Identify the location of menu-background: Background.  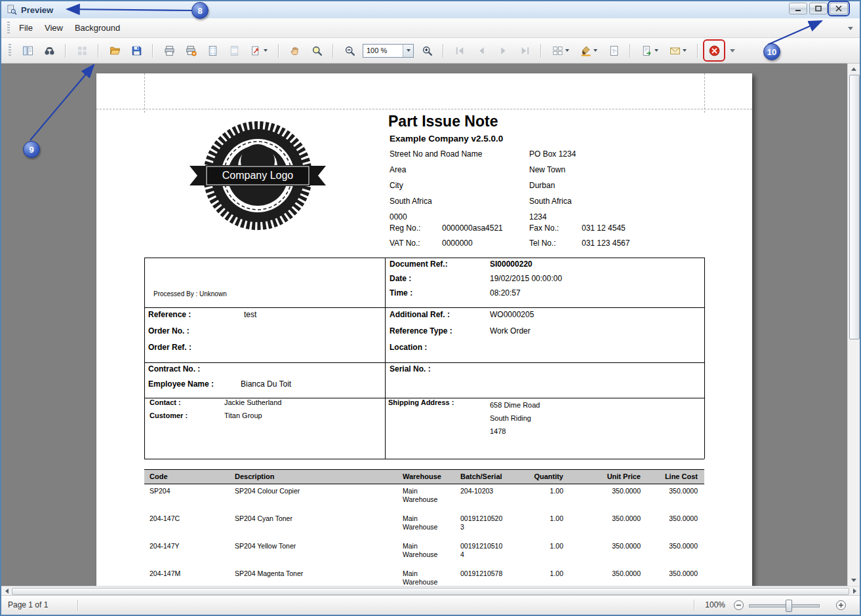
(97, 28).